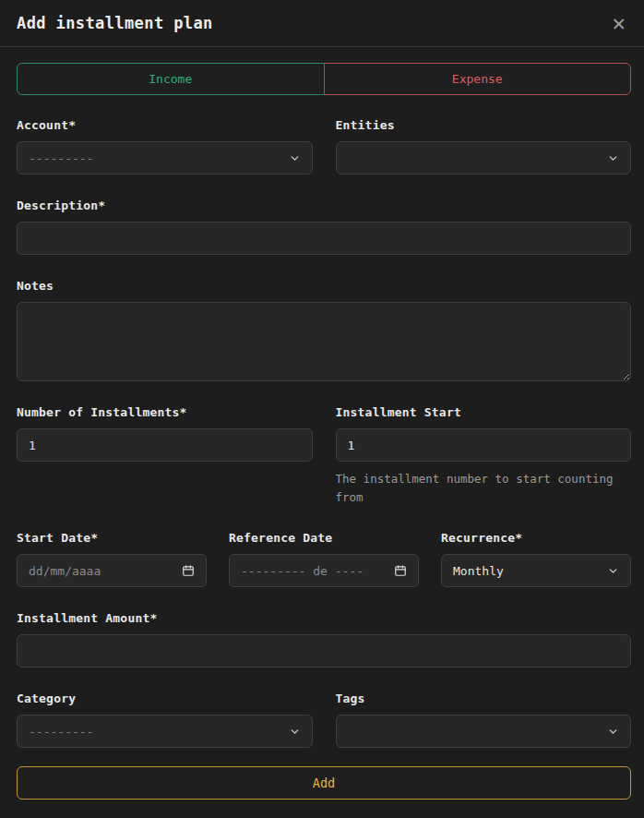 The image size is (644, 818). Describe the element at coordinates (324, 227) in the screenshot. I see `description-field-group: Description*` at that location.